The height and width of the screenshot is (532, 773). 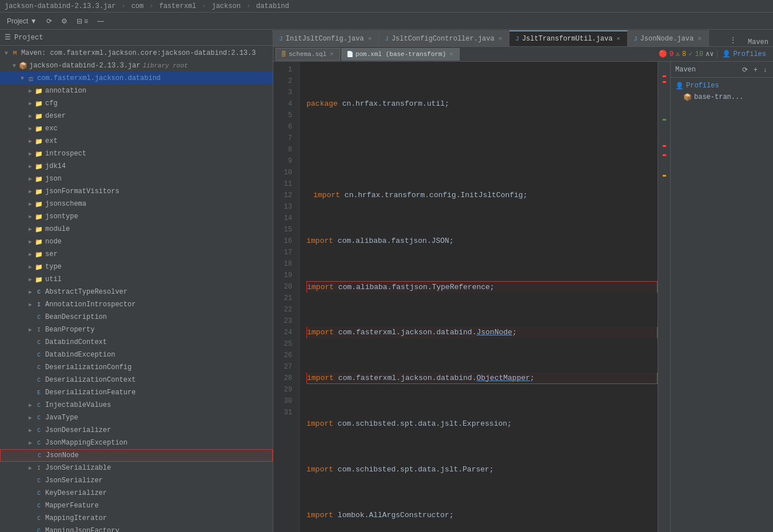 I want to click on warn-icon: ⚠, so click(x=678, y=54).